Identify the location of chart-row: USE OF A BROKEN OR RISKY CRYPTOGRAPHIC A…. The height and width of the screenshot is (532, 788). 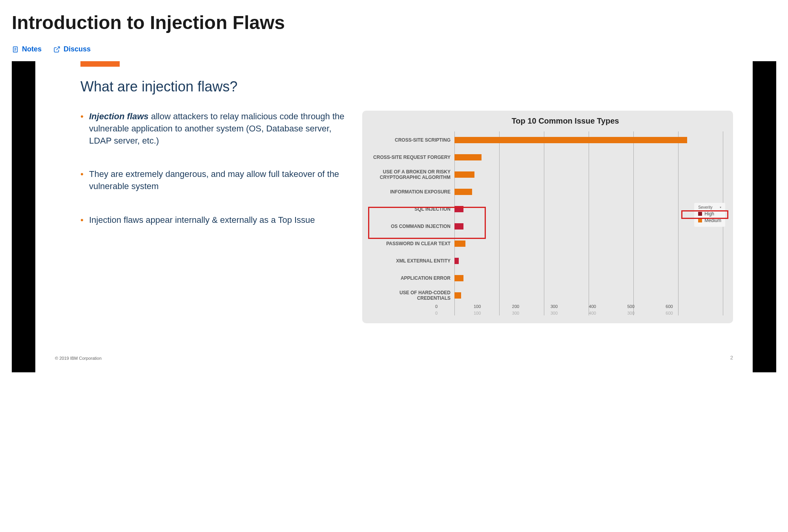
(545, 175).